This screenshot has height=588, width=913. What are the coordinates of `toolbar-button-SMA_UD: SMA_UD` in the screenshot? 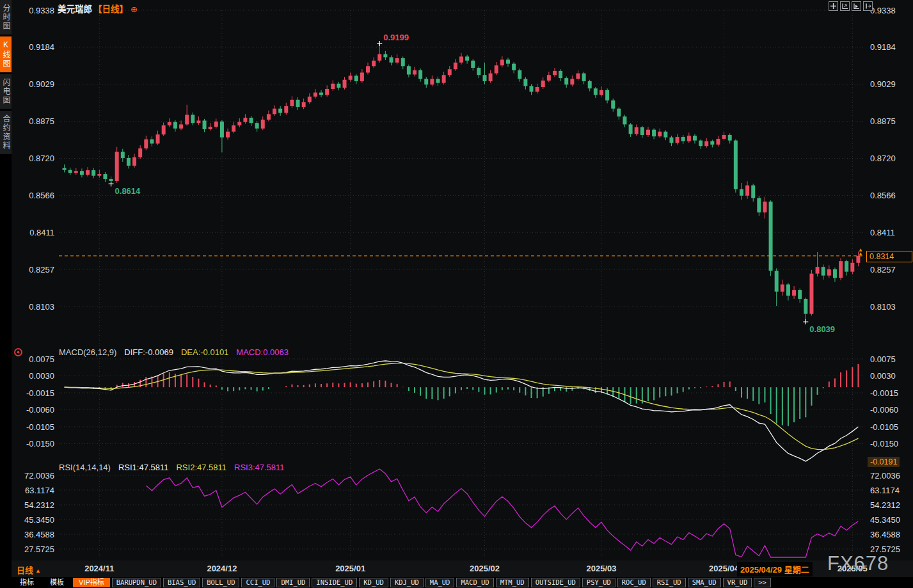 It's located at (704, 582).